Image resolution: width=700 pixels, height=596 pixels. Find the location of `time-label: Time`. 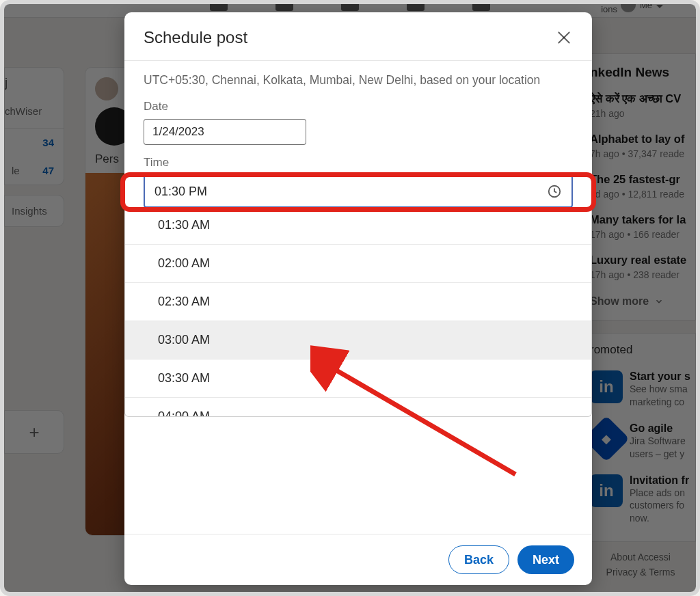

time-label: Time is located at coordinates (358, 163).